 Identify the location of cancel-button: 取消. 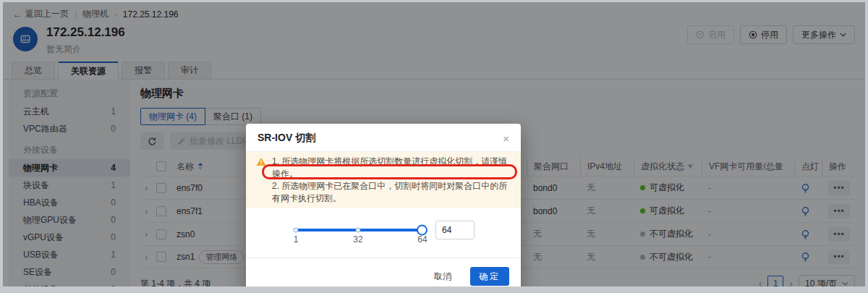
(443, 276).